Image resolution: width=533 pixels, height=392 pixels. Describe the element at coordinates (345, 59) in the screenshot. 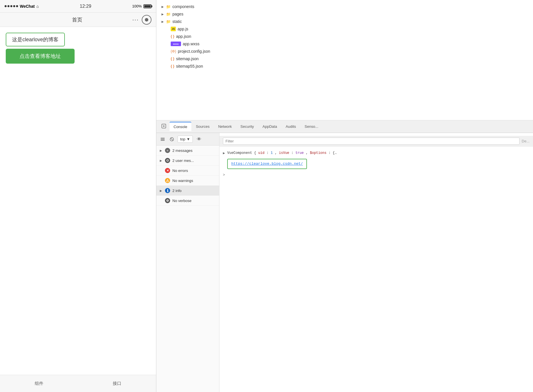

I see `tree-item-sitemap-json: ▶ { } sitemap.json` at that location.